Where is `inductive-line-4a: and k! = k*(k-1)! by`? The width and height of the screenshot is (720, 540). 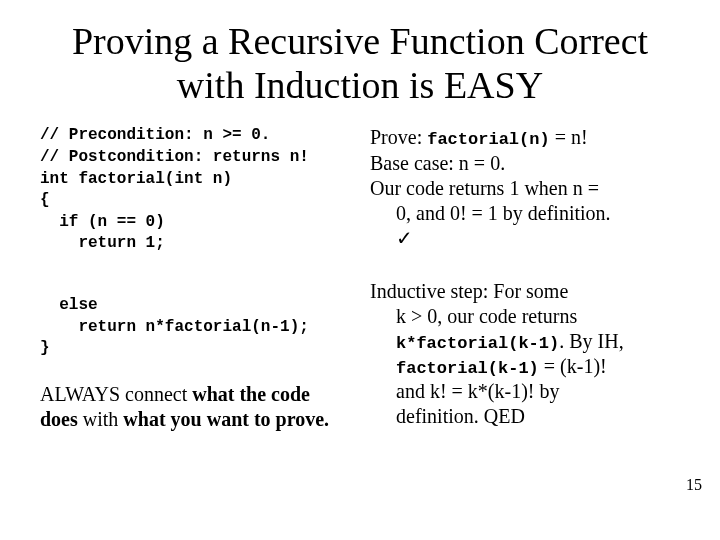
inductive-line-4a: and k! = k*(k-1)! by is located at coordinates (538, 392).